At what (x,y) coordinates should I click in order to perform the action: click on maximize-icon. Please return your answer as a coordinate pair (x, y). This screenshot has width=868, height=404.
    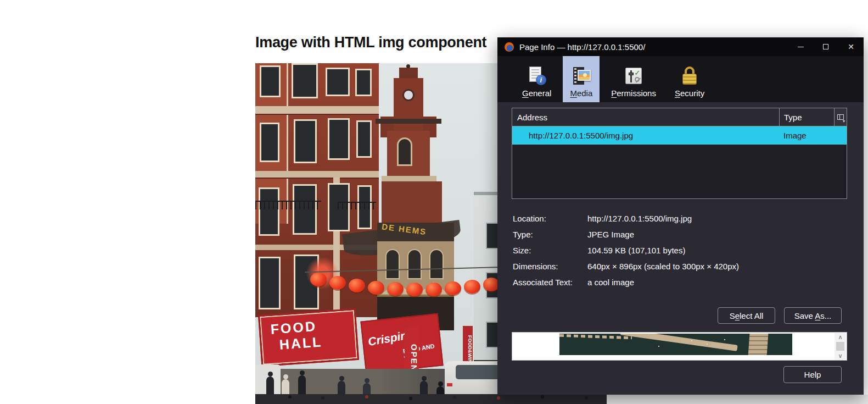
    Looking at the image, I should click on (826, 47).